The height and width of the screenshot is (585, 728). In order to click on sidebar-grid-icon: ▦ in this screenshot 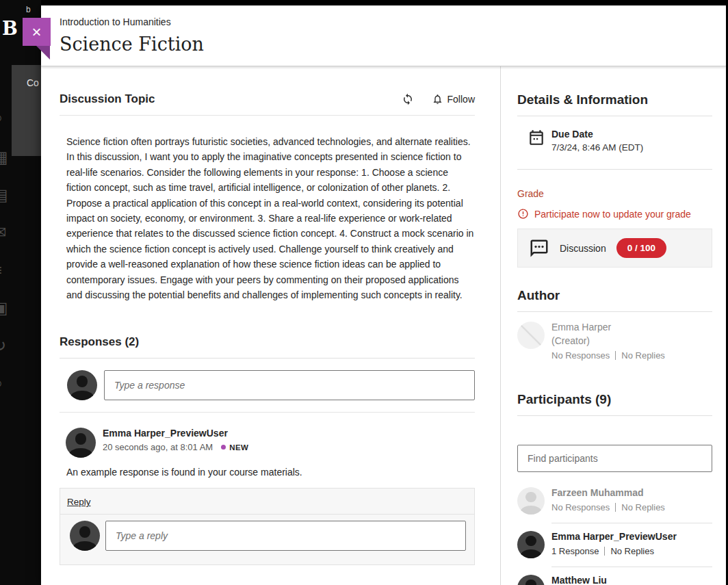, I will do `click(4, 157)`.